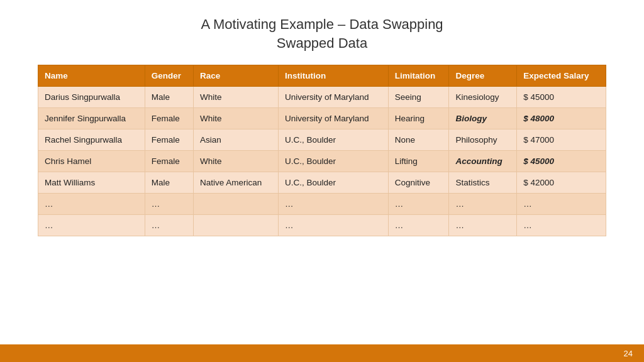  Describe the element at coordinates (169, 76) in the screenshot. I see `col-header-gender: Gender` at that location.